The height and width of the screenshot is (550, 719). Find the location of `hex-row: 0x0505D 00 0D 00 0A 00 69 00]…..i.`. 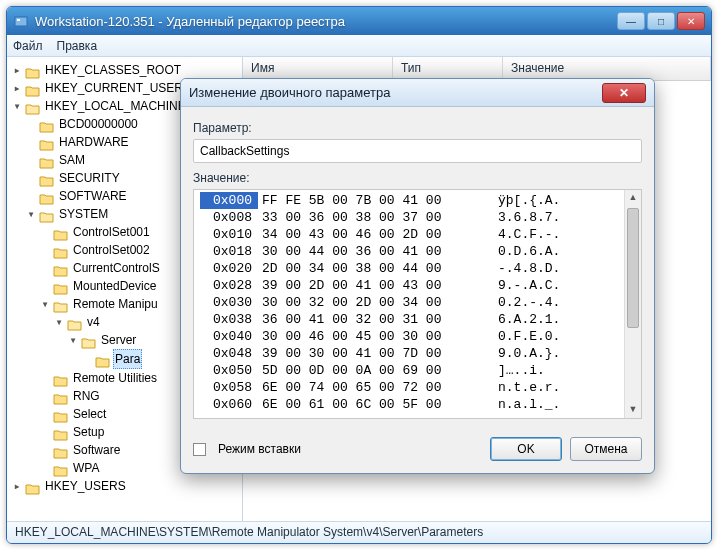

hex-row: 0x0505D 00 0D 00 0A 00 69 00]…..i. is located at coordinates (409, 370).